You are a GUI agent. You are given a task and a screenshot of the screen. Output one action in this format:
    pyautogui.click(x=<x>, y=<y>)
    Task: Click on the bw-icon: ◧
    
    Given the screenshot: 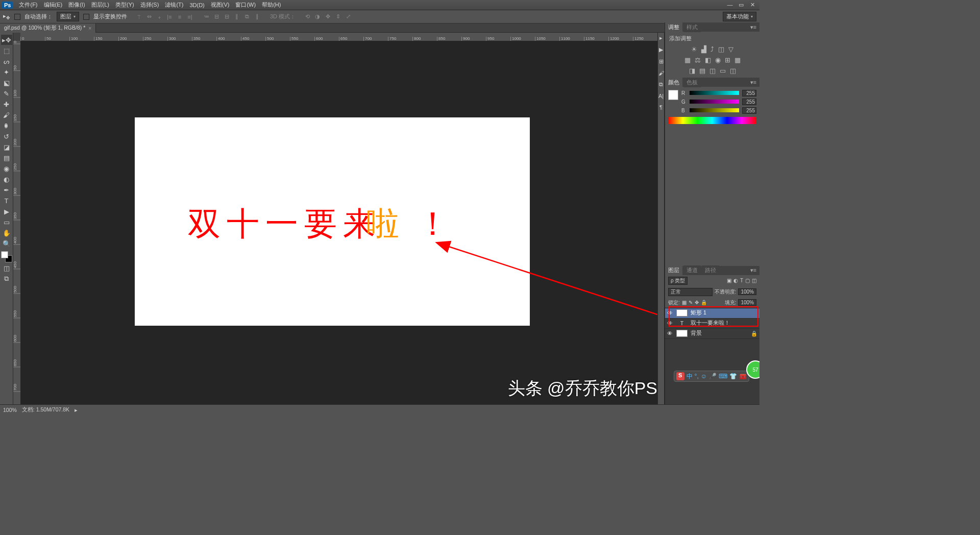 What is the action you would take?
    pyautogui.click(x=708, y=60)
    